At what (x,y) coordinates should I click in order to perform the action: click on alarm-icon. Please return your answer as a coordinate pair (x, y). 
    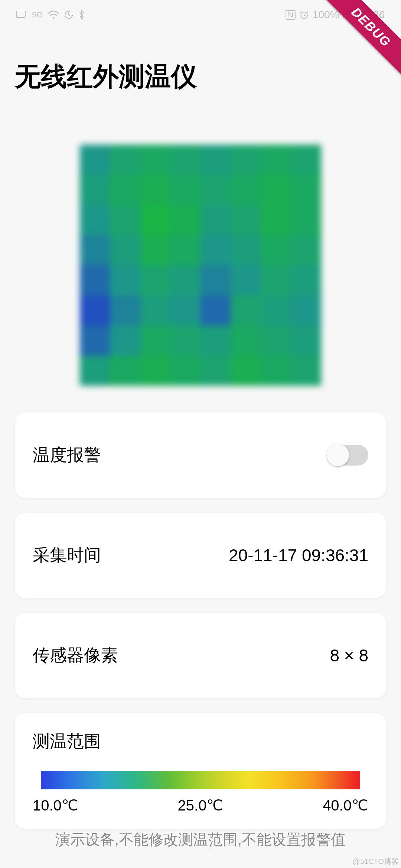
    Looking at the image, I should click on (304, 15).